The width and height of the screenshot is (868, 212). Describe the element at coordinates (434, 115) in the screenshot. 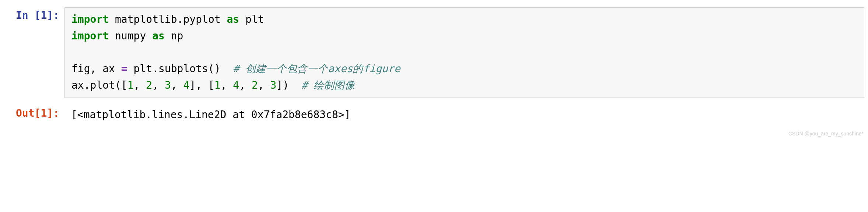

I see `output-cell: Out[1]: [<matplotlib.lines.Line2D at 0x7…` at that location.